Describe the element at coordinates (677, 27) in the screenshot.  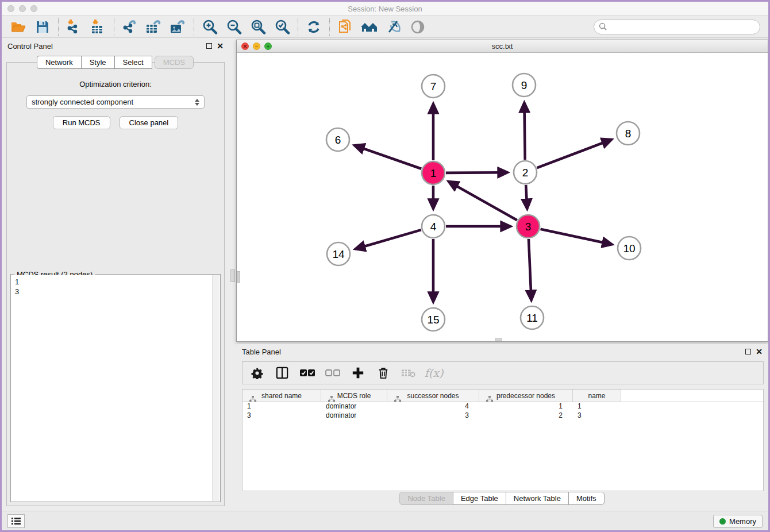
I see `search-box` at that location.